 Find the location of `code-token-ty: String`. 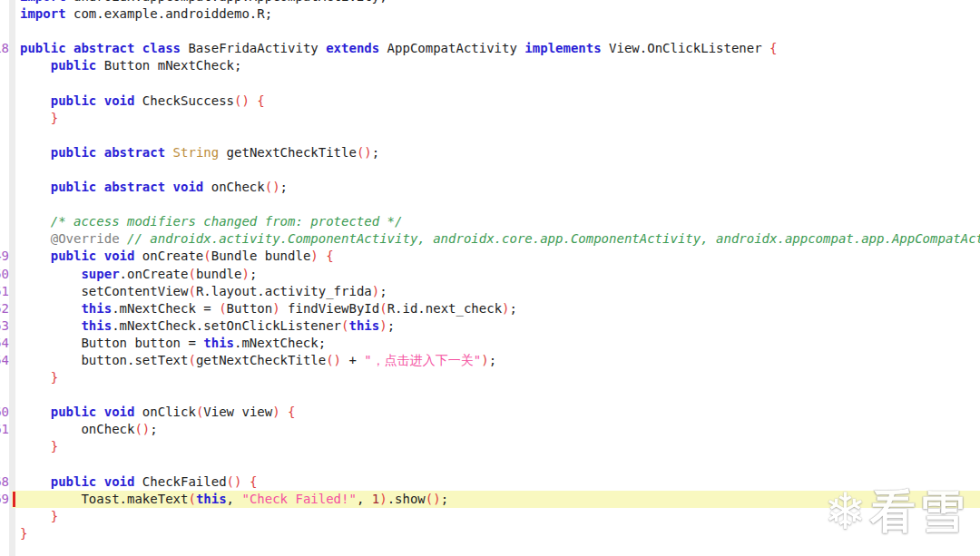

code-token-ty: String is located at coordinates (196, 152).